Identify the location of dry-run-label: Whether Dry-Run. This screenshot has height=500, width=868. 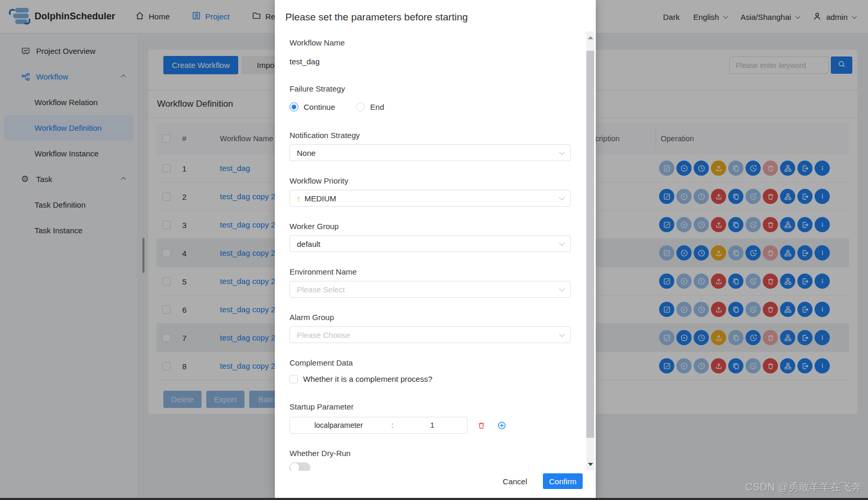
(430, 453).